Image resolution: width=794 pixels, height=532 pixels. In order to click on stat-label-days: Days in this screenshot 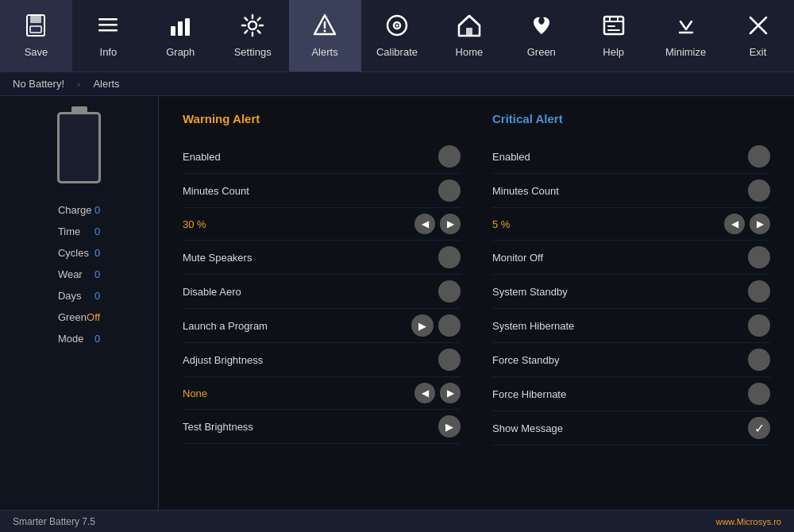, I will do `click(70, 295)`.